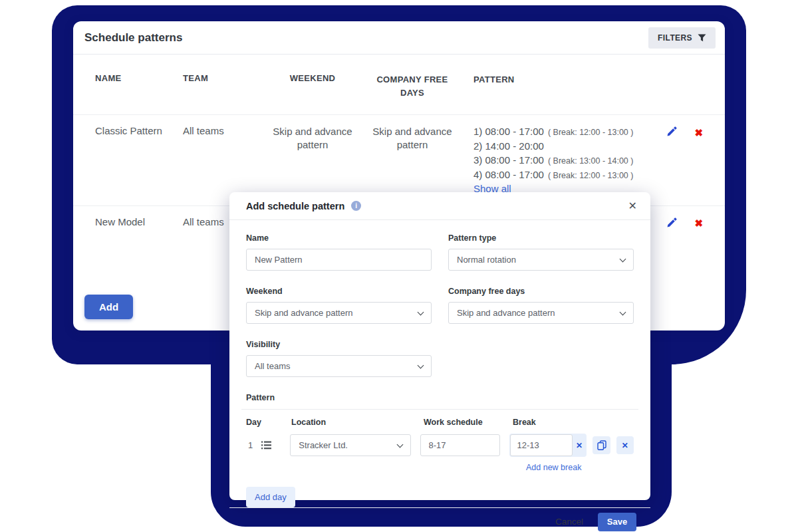 Image resolution: width=798 pixels, height=532 pixels. Describe the element at coordinates (339, 238) in the screenshot. I see `name-label: Name` at that location.